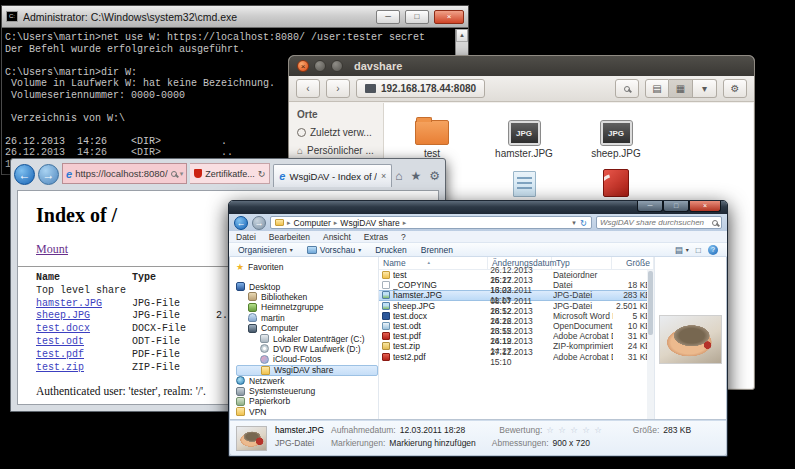  I want to click on file-item-test: test, so click(432, 133).